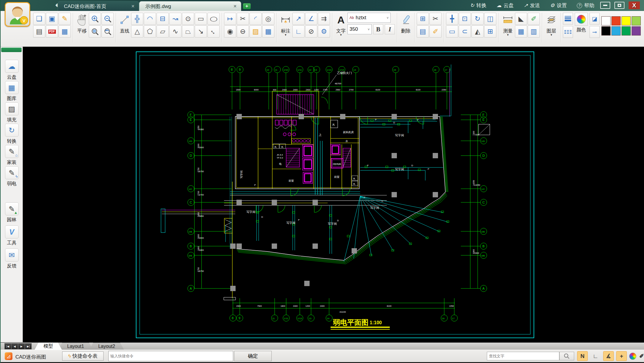 The image size is (644, 363). What do you see at coordinates (108, 31) in the screenshot?
I see `zoom-previous-button` at bounding box center [108, 31].